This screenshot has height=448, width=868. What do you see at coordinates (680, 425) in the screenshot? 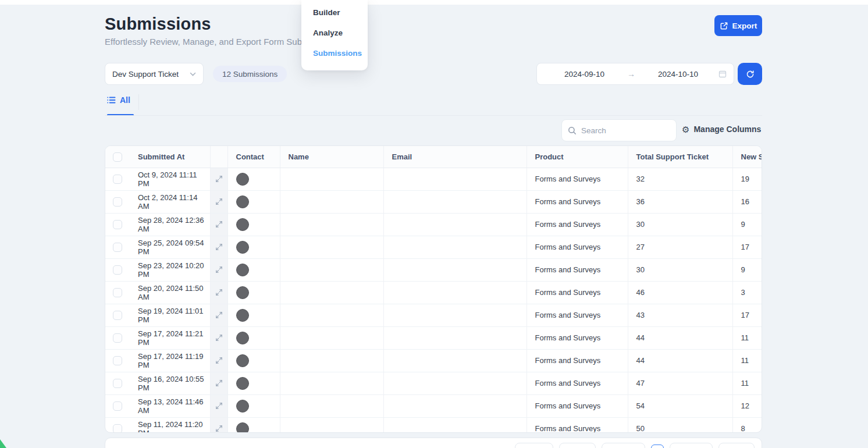
I see `total-support-ticket-cell: 50` at bounding box center [680, 425].